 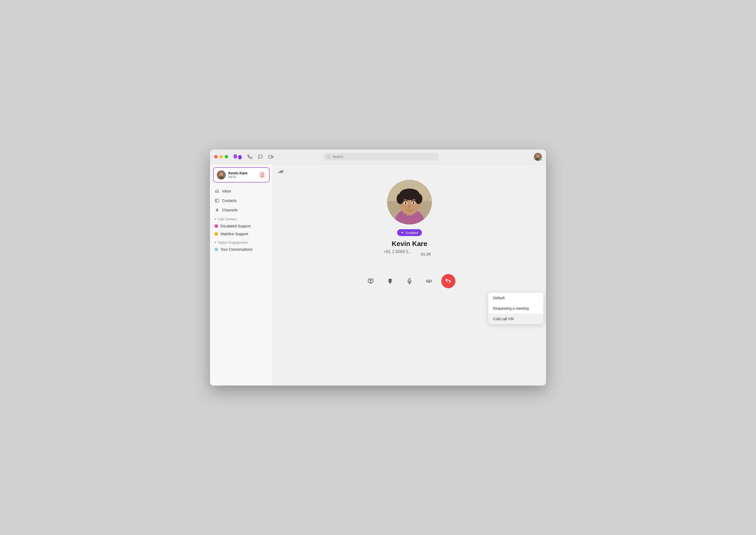 I want to click on mainline-support-dot, so click(x=216, y=234).